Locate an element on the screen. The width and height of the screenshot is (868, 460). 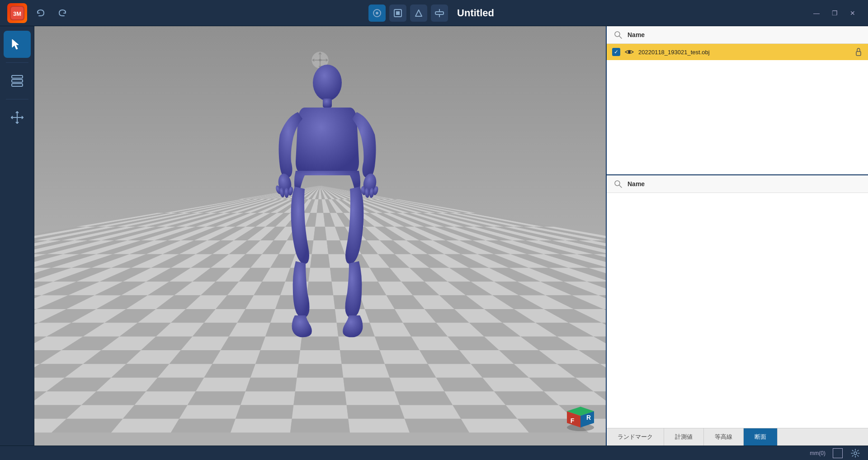
tab-measurement: 計測値 is located at coordinates (684, 437).